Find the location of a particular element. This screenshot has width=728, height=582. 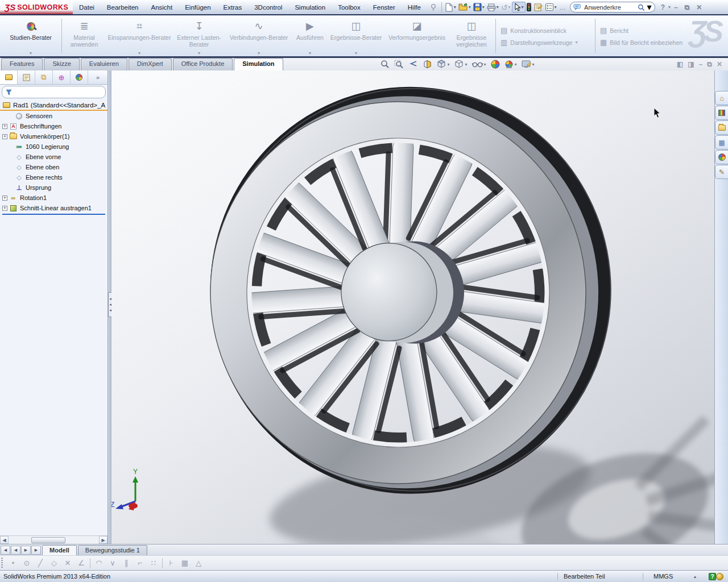

document-restore-icon: ⧉ is located at coordinates (710, 64).